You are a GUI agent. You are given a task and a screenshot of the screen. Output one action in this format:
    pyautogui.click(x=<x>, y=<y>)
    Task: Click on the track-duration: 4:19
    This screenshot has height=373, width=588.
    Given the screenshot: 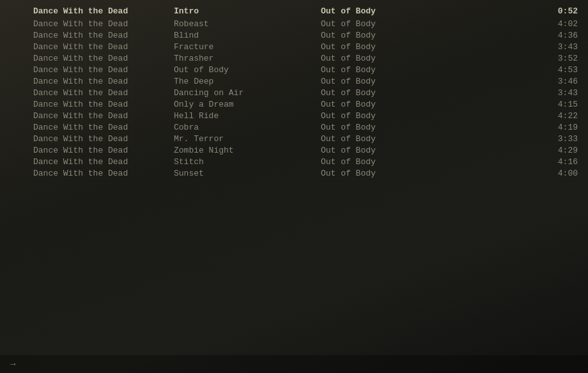 What is the action you would take?
    pyautogui.click(x=565, y=128)
    